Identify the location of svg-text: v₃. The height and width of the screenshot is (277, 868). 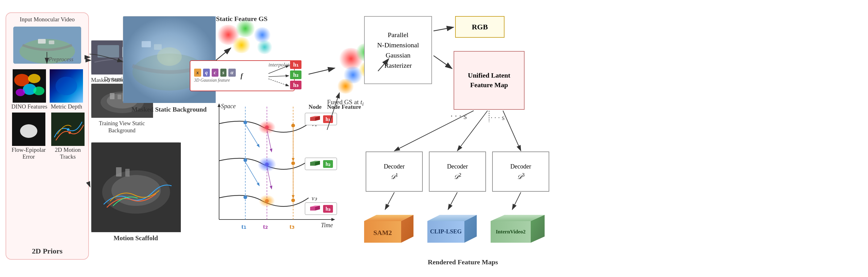
(314, 198).